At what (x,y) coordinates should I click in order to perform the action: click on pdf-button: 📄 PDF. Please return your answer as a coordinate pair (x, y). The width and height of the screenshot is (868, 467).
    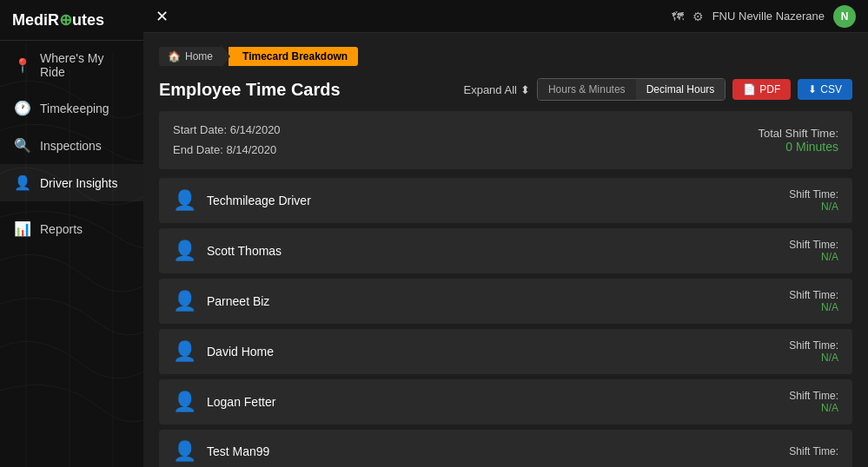
    Looking at the image, I should click on (761, 89).